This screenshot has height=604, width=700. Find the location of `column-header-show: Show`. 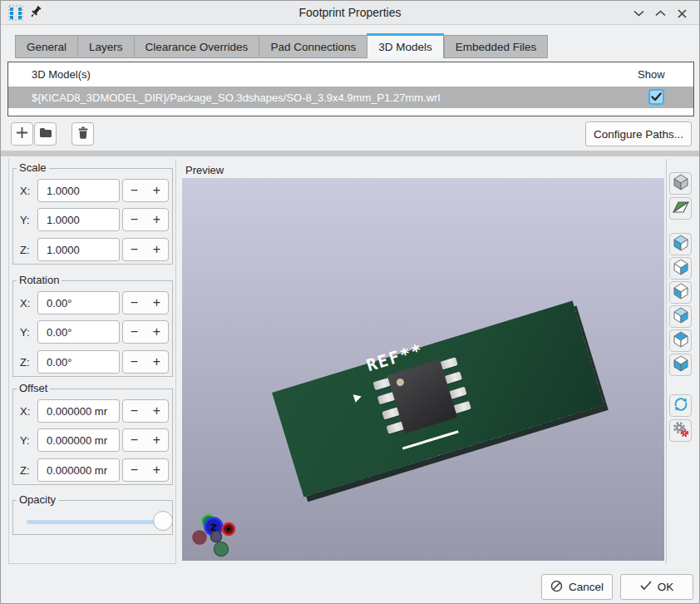

column-header-show: Show is located at coordinates (652, 75).